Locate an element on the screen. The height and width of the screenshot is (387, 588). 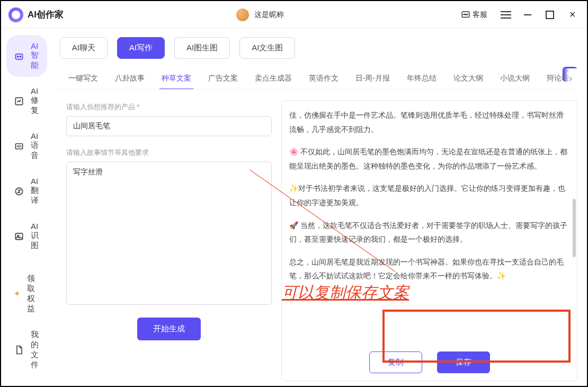
reward-icon: ✦ is located at coordinates (17, 294).